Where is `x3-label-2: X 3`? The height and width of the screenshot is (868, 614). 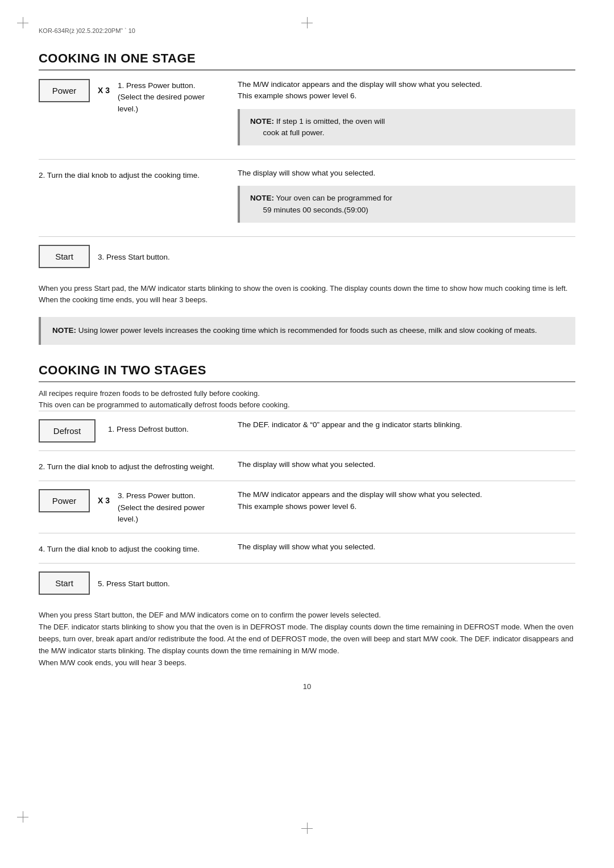 x3-label-2: X 3 is located at coordinates (103, 500).